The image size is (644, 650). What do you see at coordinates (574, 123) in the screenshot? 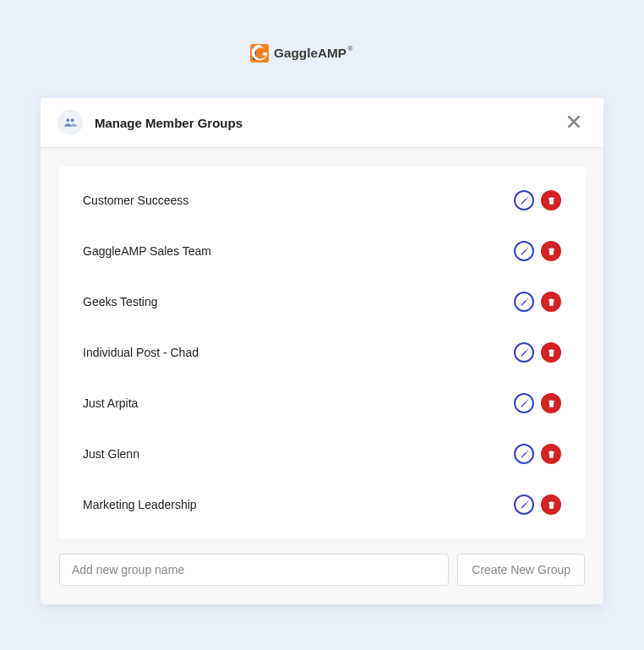
I see `close-button` at bounding box center [574, 123].